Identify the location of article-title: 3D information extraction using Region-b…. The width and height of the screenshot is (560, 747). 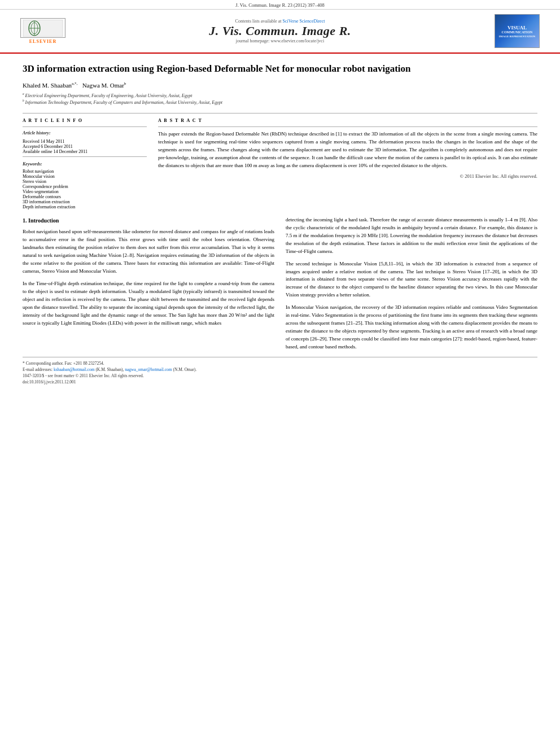
(280, 69).